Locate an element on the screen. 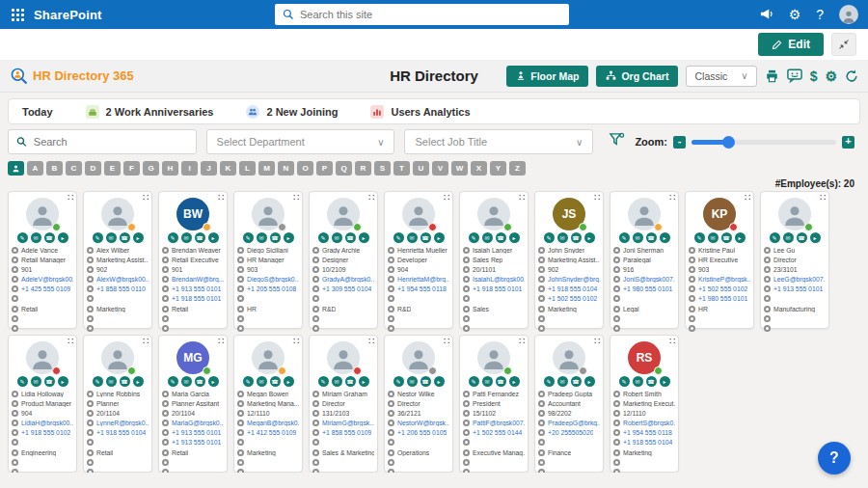 This screenshot has width=868, height=488. alphabet-button-L: L is located at coordinates (247, 168).